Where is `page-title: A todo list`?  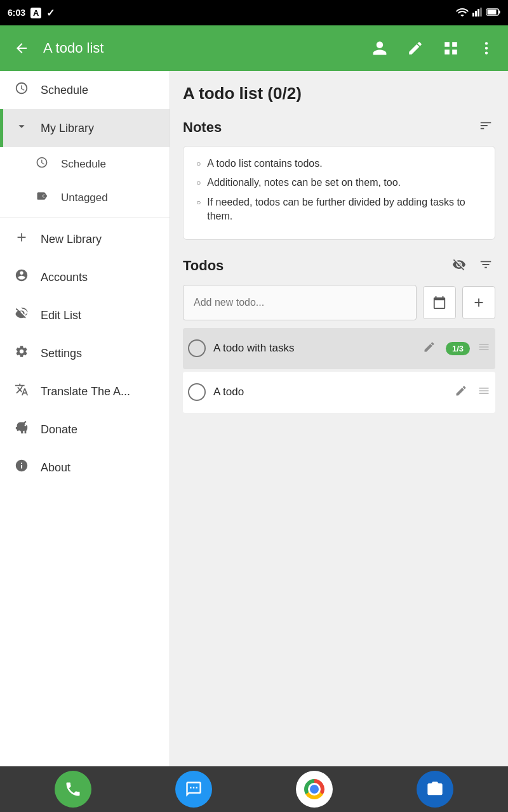 page-title: A todo list is located at coordinates (201, 48).